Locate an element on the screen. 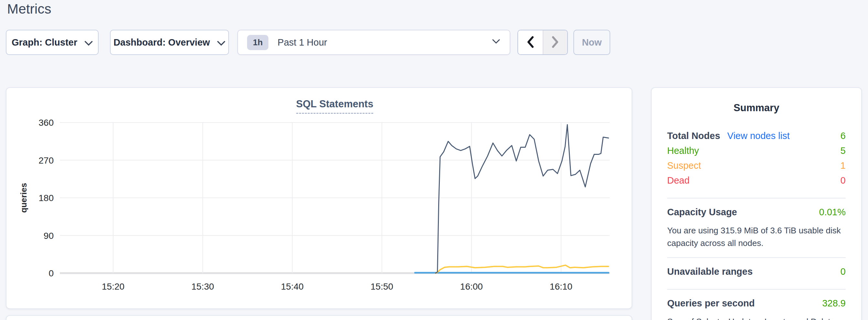 Image resolution: width=868 pixels, height=320 pixels. x-tick-label: 15:30 is located at coordinates (203, 287).